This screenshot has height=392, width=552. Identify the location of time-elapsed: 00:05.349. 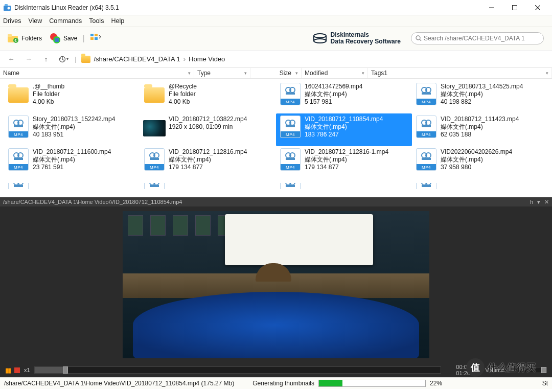
(463, 367).